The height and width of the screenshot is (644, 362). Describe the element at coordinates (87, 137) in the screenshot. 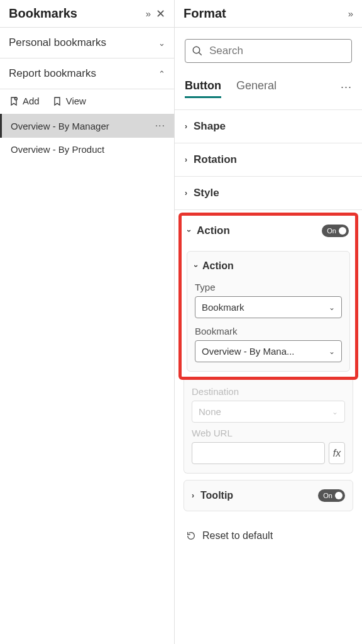

I see `bookmark-list: Overview - By Manager ··· Overview - By …` at that location.